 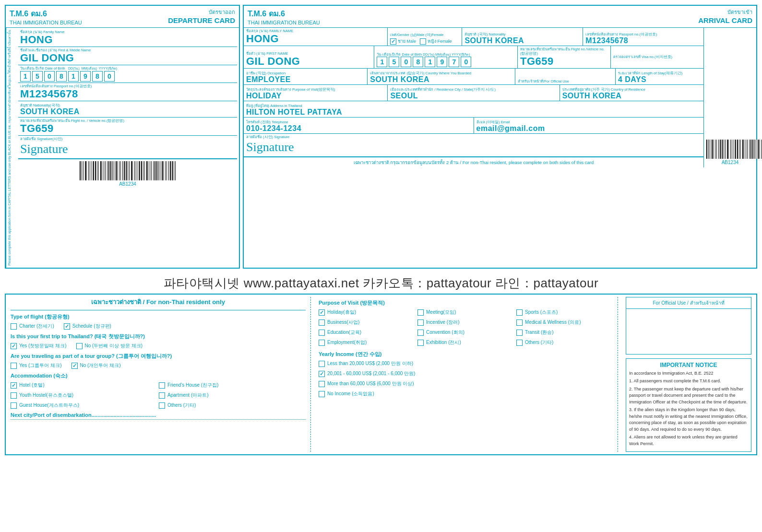 I want to click on arrival-female-checkbox, so click(x=423, y=41).